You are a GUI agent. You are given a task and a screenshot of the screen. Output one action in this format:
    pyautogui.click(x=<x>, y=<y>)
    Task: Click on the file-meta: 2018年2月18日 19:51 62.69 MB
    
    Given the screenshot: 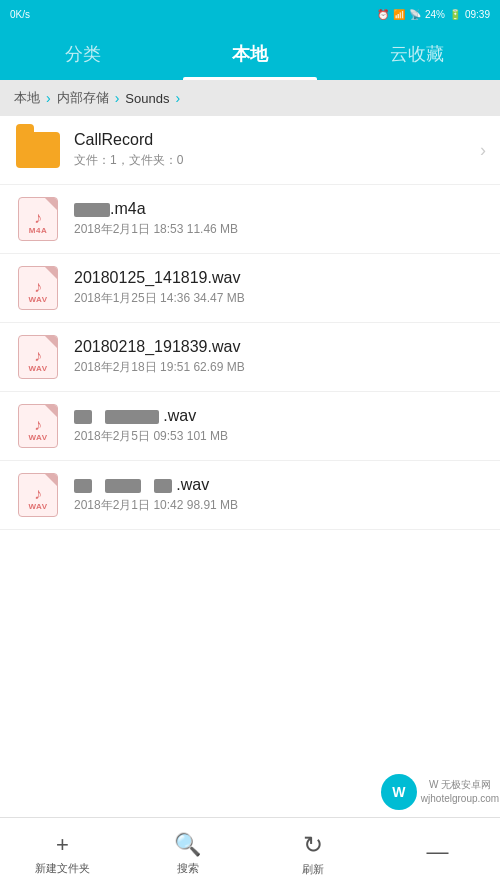 What is the action you would take?
    pyautogui.click(x=280, y=368)
    